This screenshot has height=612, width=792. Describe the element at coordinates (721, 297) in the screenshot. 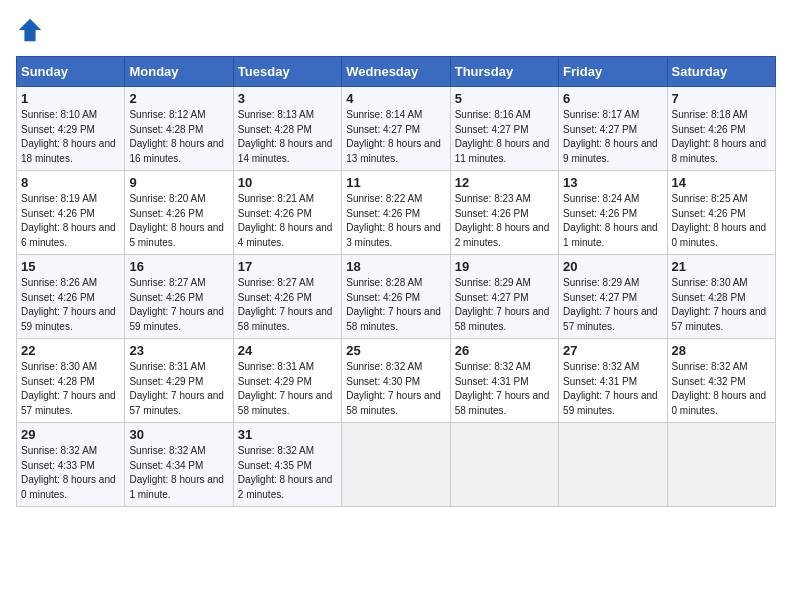

I see `day-cell: 21 Sunrise: 8:30 AMSunset: 4:28 PMDaylig…` at that location.